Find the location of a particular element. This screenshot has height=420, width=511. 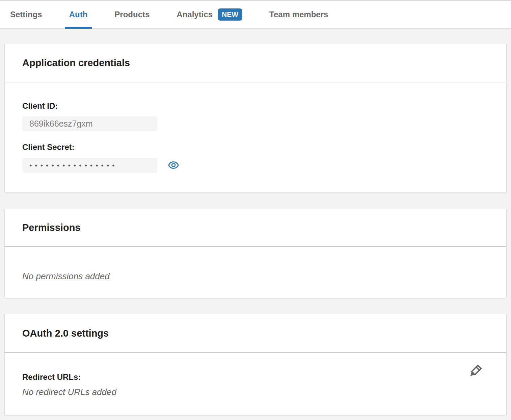

edit-redirect-urls-button is located at coordinates (475, 371).